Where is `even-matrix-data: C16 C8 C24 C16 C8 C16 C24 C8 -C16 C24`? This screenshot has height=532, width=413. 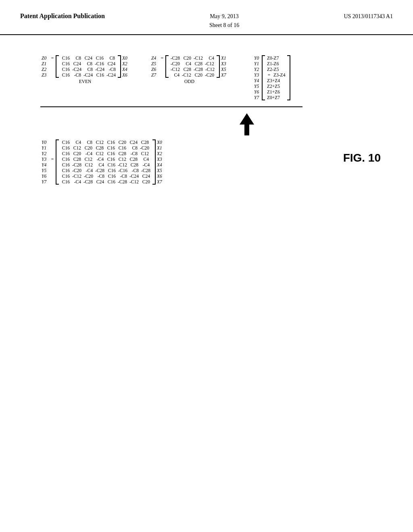 even-matrix-data: C16 C8 C24 C16 C8 C16 C24 C8 -C16 C24 is located at coordinates (88, 66).